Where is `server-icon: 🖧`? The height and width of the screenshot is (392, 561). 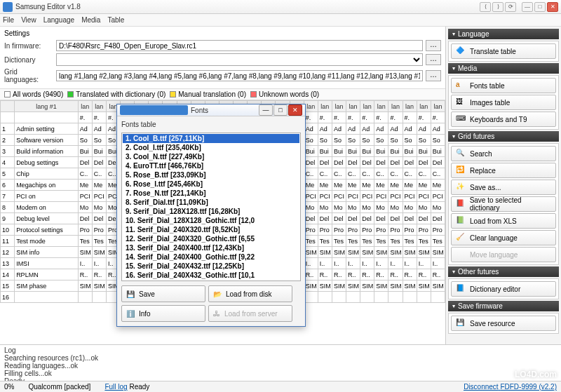
server-icon: 🖧 is located at coordinates (217, 314).